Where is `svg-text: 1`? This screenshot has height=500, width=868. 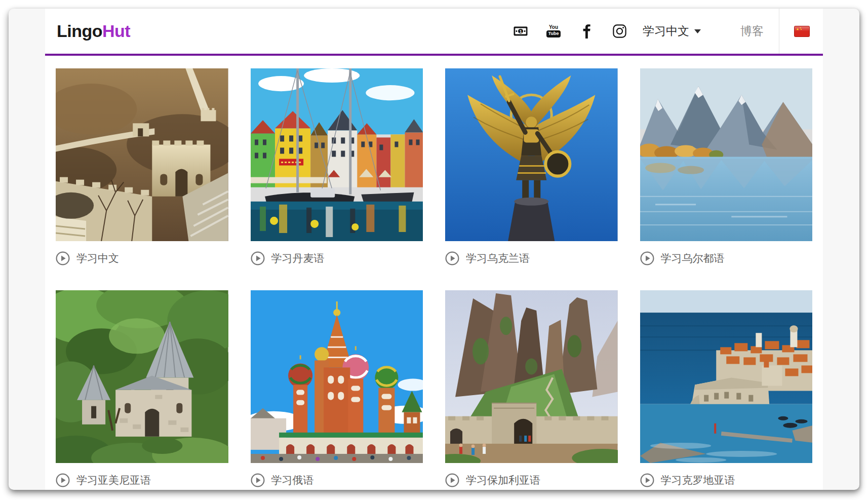 svg-text: 1 is located at coordinates (521, 31).